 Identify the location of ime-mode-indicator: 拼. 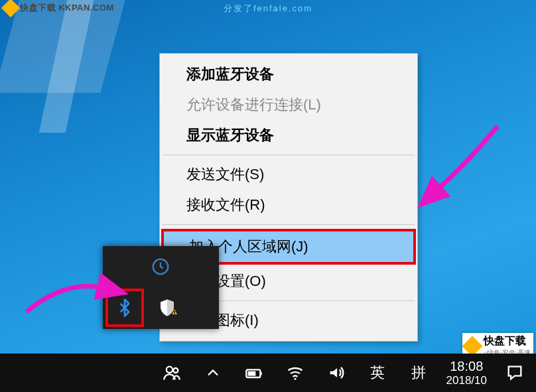
(419, 373).